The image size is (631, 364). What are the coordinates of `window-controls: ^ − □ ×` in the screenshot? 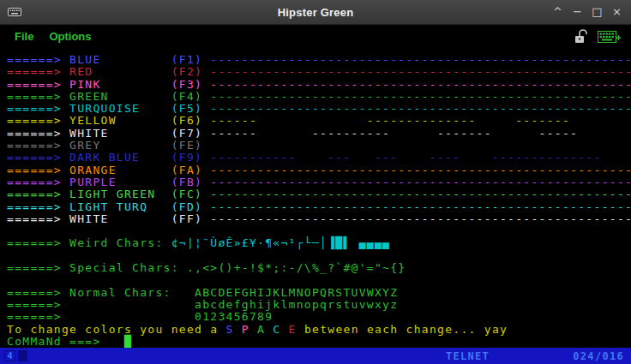 It's located at (590, 12).